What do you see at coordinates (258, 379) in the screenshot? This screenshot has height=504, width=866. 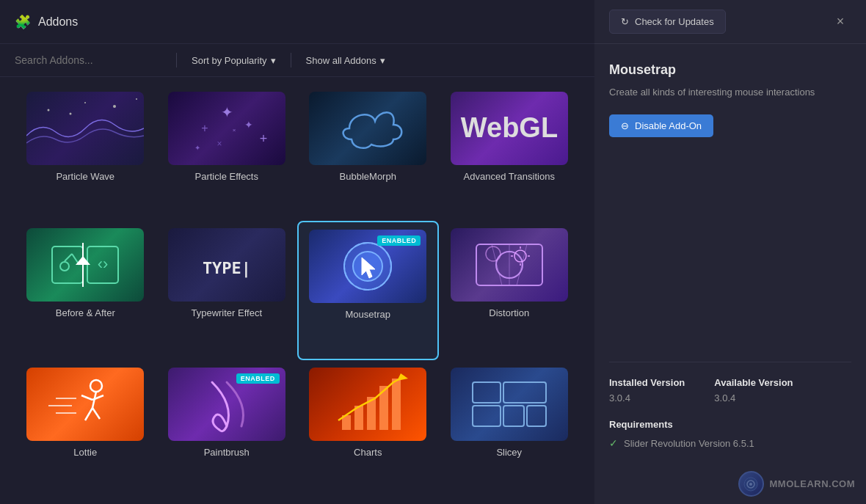 I see `enabled-badge-paintbrush: ENABLED` at bounding box center [258, 379].